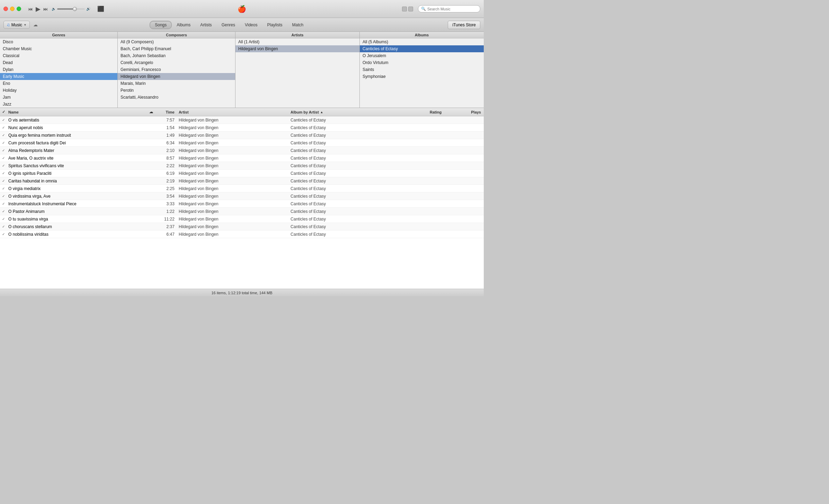  What do you see at coordinates (59, 56) in the screenshot?
I see `list-item: Classical` at bounding box center [59, 56].